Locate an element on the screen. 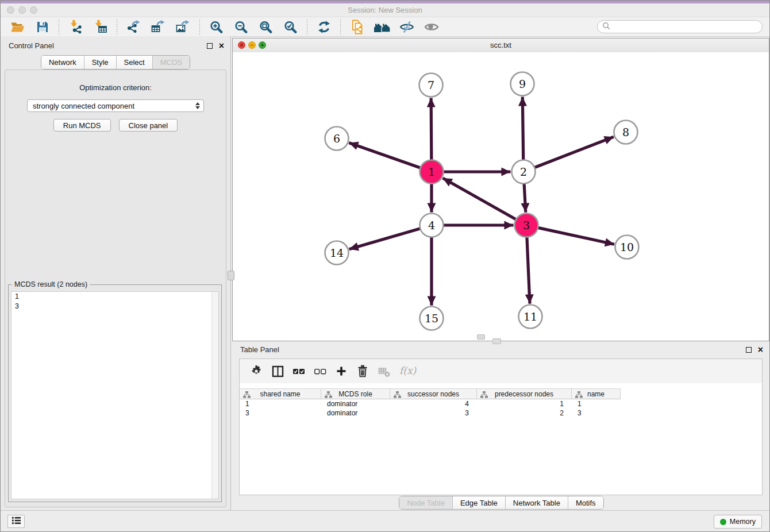 Image resolution: width=770 pixels, height=532 pixels. toolbar-separator is located at coordinates (117, 27).